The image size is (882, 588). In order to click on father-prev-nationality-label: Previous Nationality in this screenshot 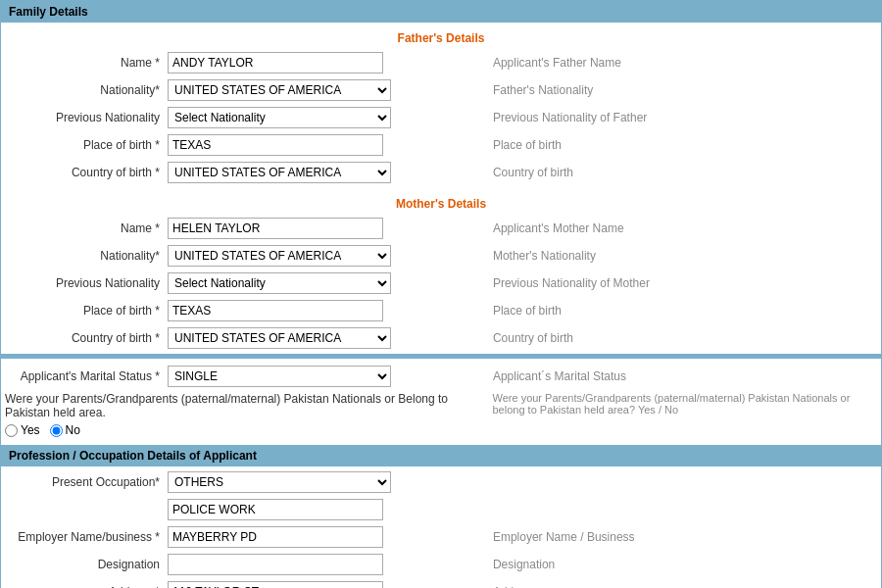, I will do `click(84, 118)`.